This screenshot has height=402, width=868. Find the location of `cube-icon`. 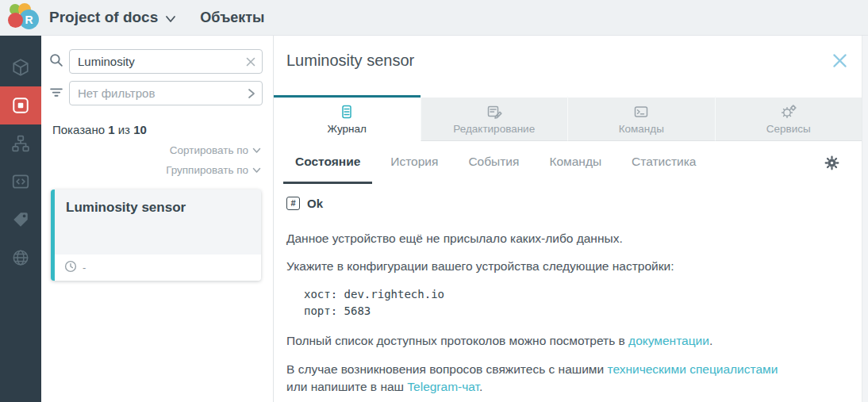

cube-icon is located at coordinates (21, 67).